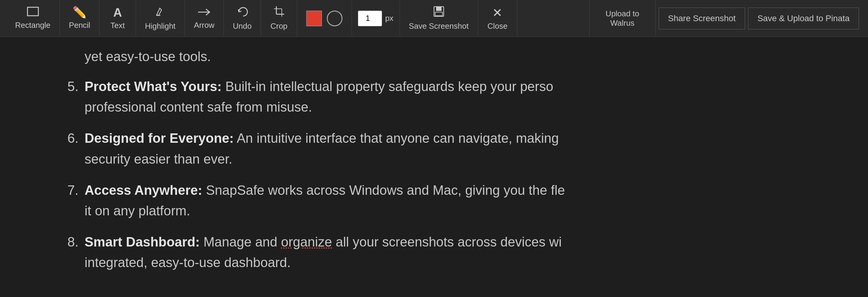 This screenshot has width=868, height=297. I want to click on upload-walrus-button: Upload toWalrus, so click(623, 18).